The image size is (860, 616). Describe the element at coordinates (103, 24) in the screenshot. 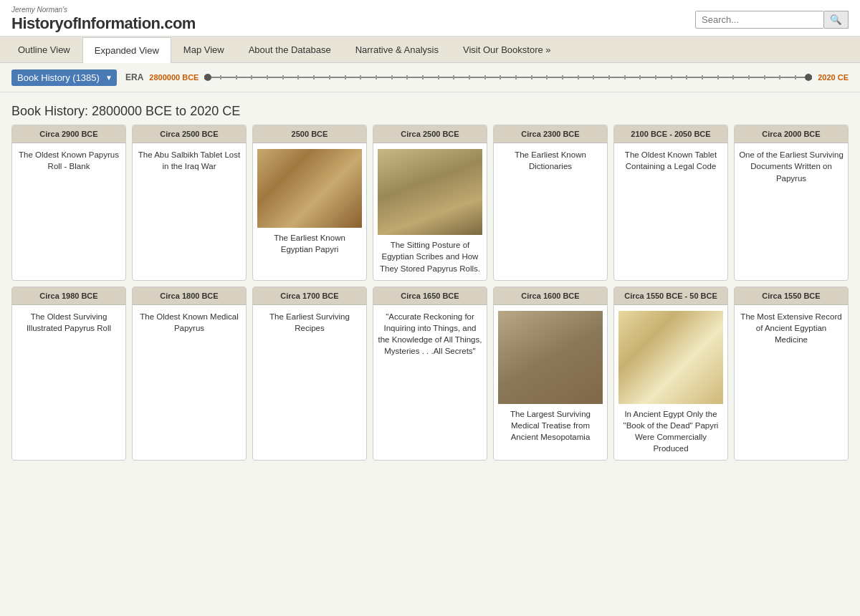

I see `site-title: HistoryofInformation.com` at that location.